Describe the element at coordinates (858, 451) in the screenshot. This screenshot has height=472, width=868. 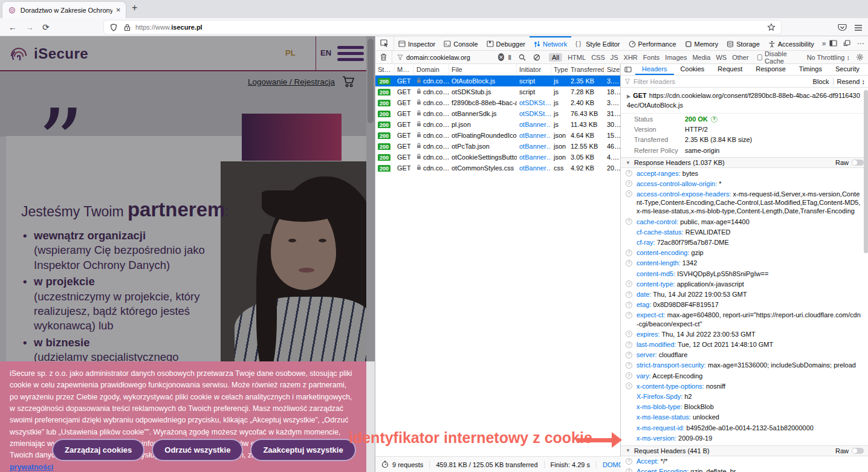
I see `raw-toggle` at that location.